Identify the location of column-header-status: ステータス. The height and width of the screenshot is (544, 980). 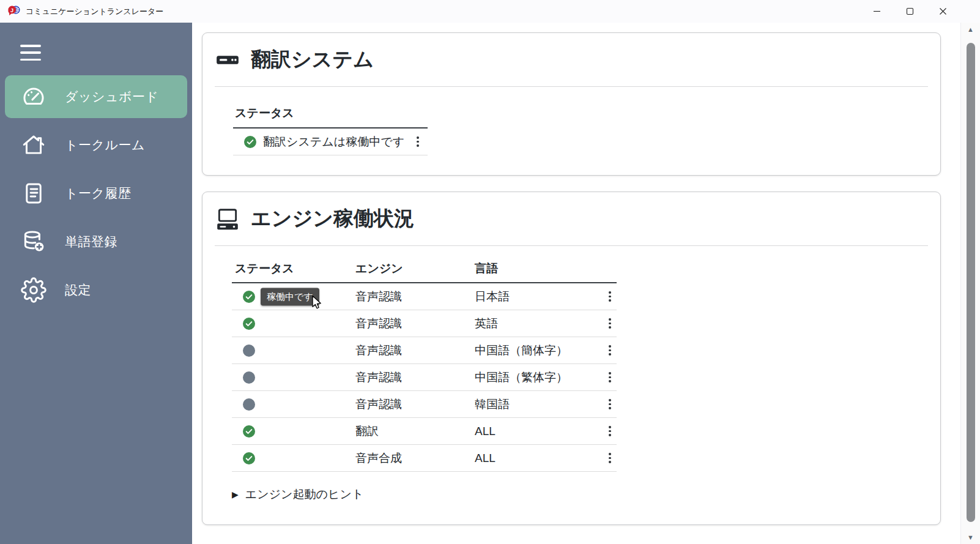
(294, 269).